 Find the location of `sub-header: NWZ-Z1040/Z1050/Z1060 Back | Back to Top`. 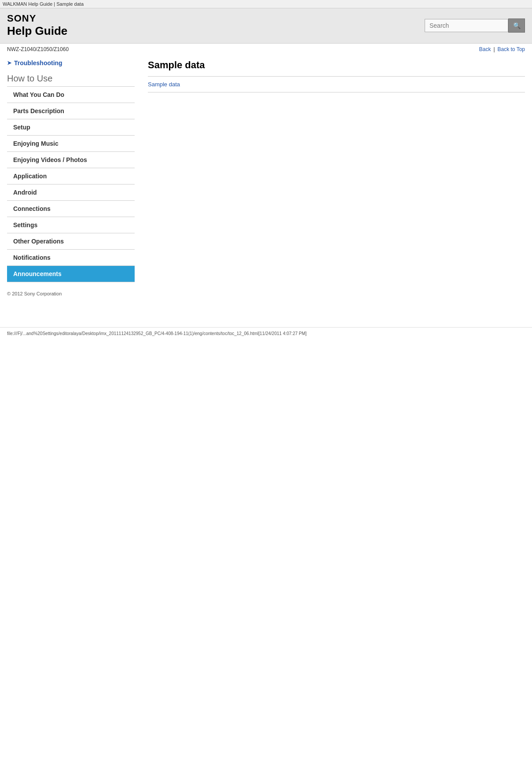

sub-header: NWZ-Z1040/Z1050/Z1060 Back | Back to Top is located at coordinates (266, 49).